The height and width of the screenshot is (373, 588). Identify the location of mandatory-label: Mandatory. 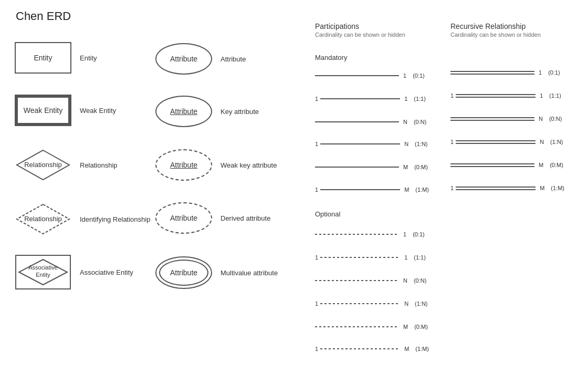
(331, 58).